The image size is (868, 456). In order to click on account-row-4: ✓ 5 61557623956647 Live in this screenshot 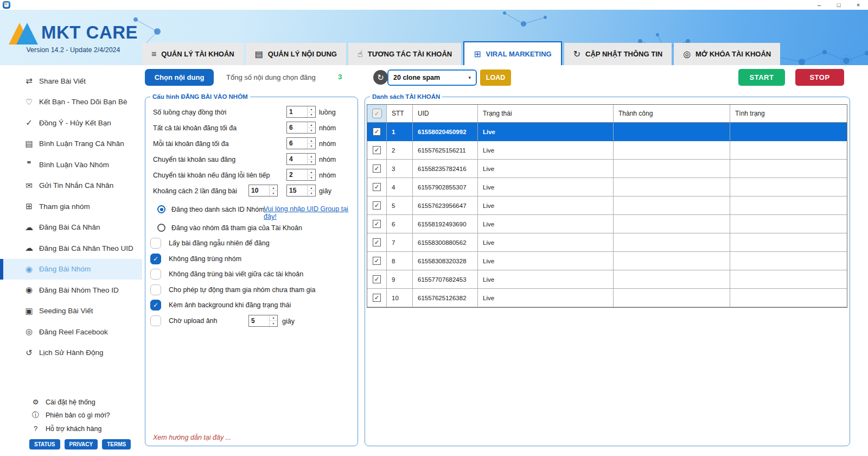, I will do `click(607, 206)`.